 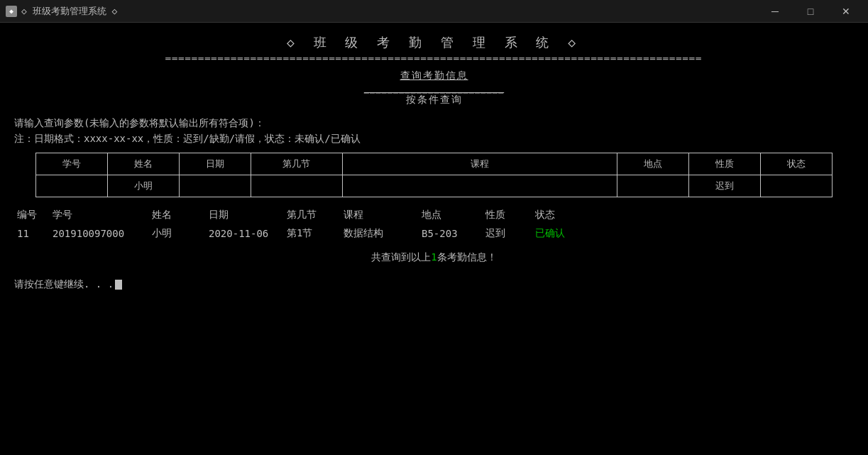 I want to click on result-course-0: 数据结构, so click(x=383, y=234).